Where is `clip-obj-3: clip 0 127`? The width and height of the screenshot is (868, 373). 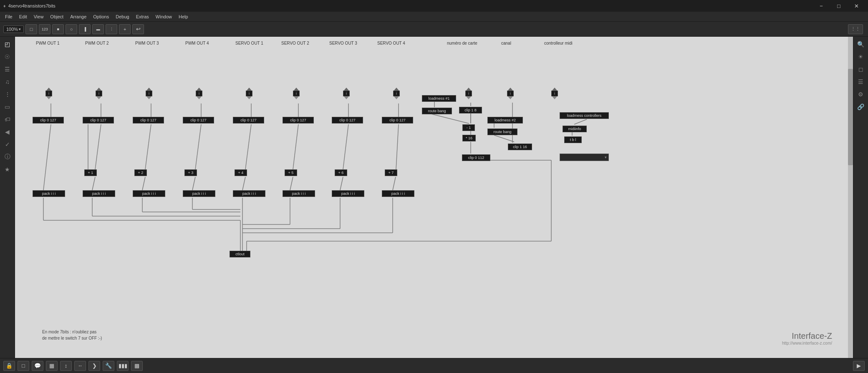
clip-obj-3: clip 0 127 is located at coordinates (149, 120).